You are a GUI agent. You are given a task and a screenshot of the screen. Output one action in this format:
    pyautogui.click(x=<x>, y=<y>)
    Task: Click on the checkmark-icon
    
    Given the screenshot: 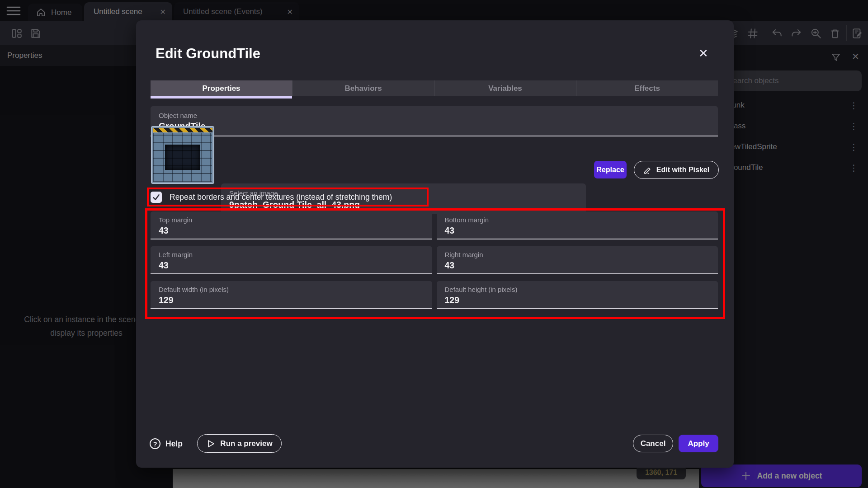 What is the action you would take?
    pyautogui.click(x=156, y=197)
    